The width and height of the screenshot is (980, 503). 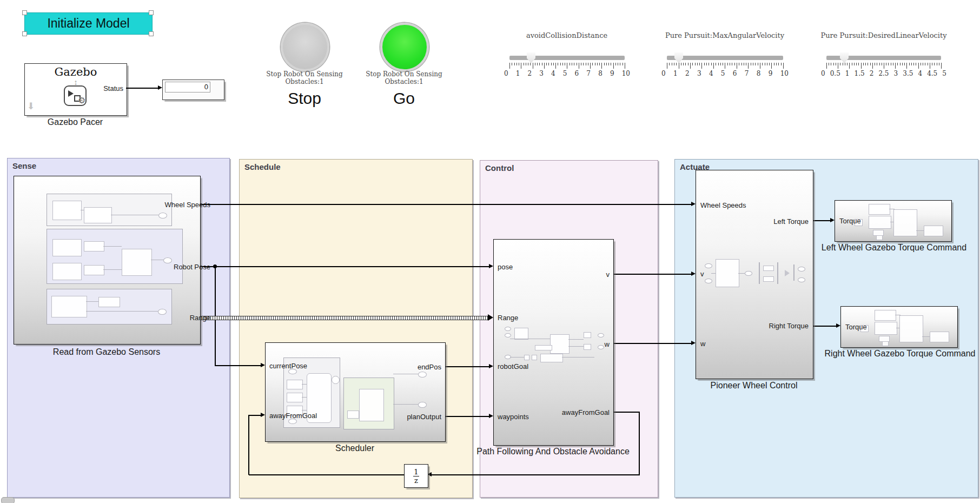 I want to click on right-wheel-torque-label: Right Wheel Gazebo Torque Command, so click(x=896, y=354).